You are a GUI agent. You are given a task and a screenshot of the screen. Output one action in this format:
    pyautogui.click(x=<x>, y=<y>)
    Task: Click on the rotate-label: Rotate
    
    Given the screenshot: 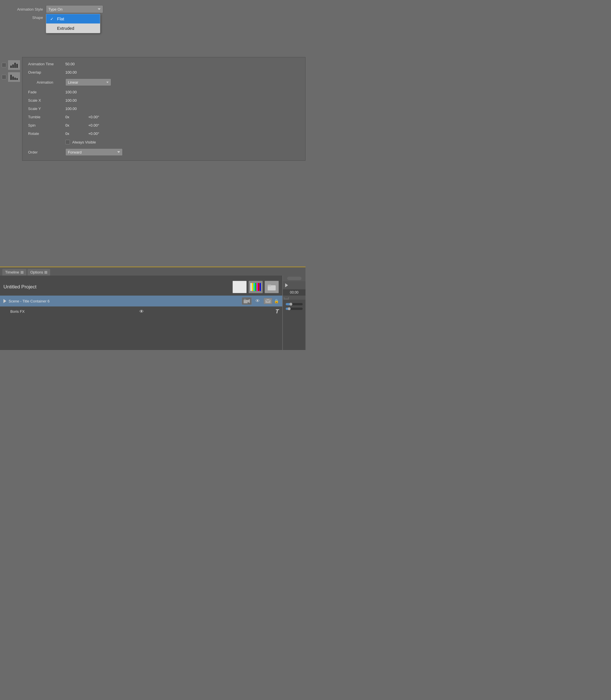 What is the action you would take?
    pyautogui.click(x=47, y=134)
    